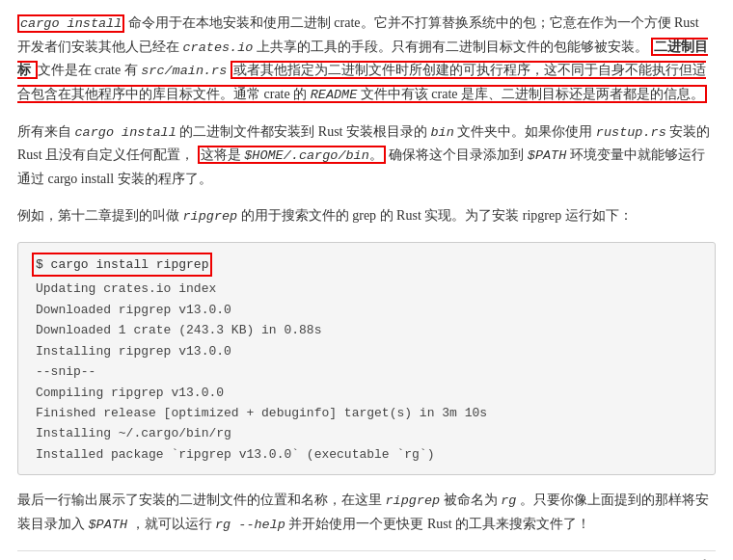  Describe the element at coordinates (210, 216) in the screenshot. I see `code-ripgrep-1: ripgrep` at that location.